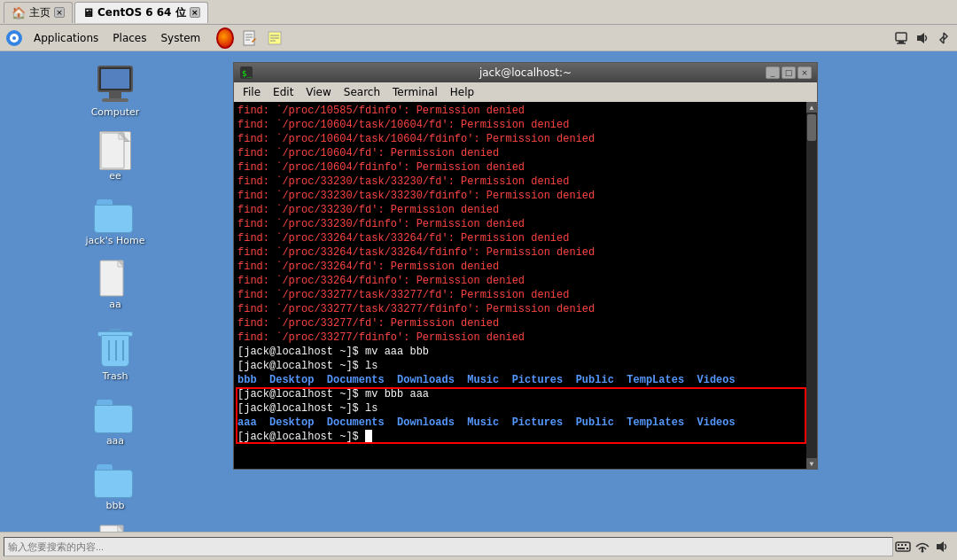  I want to click on tabs-container: 🏠 主页 × 🖥 CentOS 6 64 位 ×, so click(106, 12).